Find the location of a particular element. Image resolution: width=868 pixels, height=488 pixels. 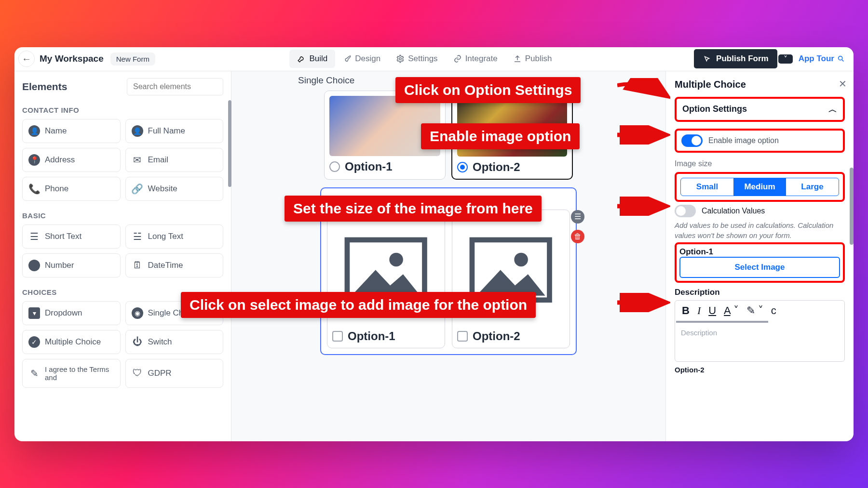

app-tour-link: App Tour is located at coordinates (822, 59).